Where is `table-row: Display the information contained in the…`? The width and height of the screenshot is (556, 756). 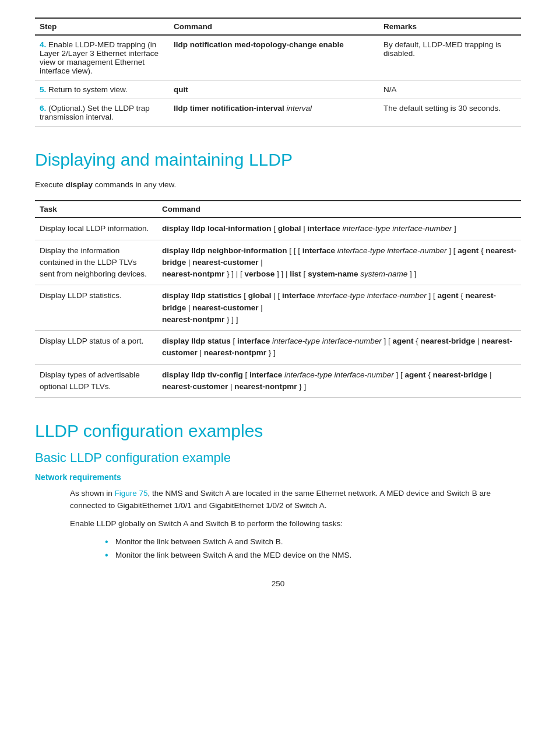 table-row: Display the information contained in the… is located at coordinates (278, 262).